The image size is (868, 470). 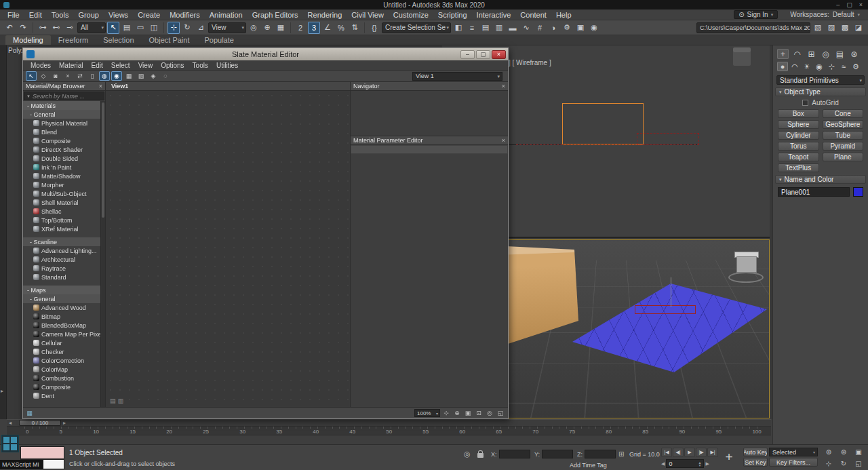 What do you see at coordinates (807, 66) in the screenshot?
I see `lights-category-icon: ☀` at bounding box center [807, 66].